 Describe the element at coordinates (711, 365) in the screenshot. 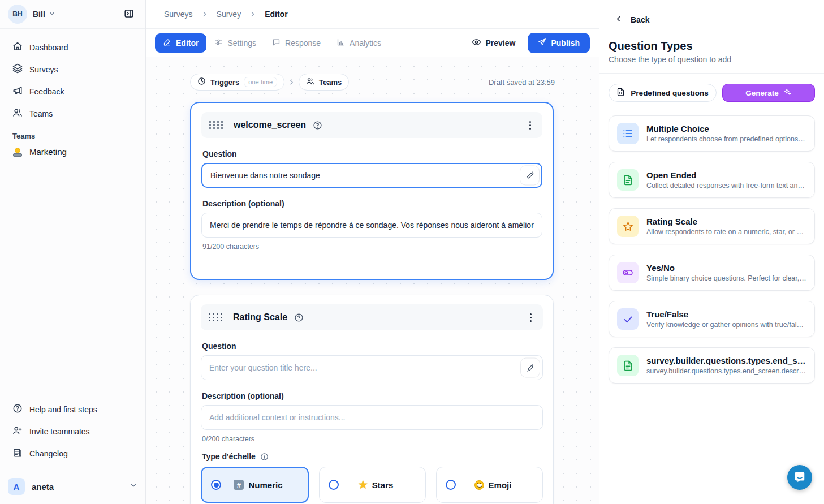

I see `question-type-end-screen: survey.builder.questions.types.end_scr..…` at that location.